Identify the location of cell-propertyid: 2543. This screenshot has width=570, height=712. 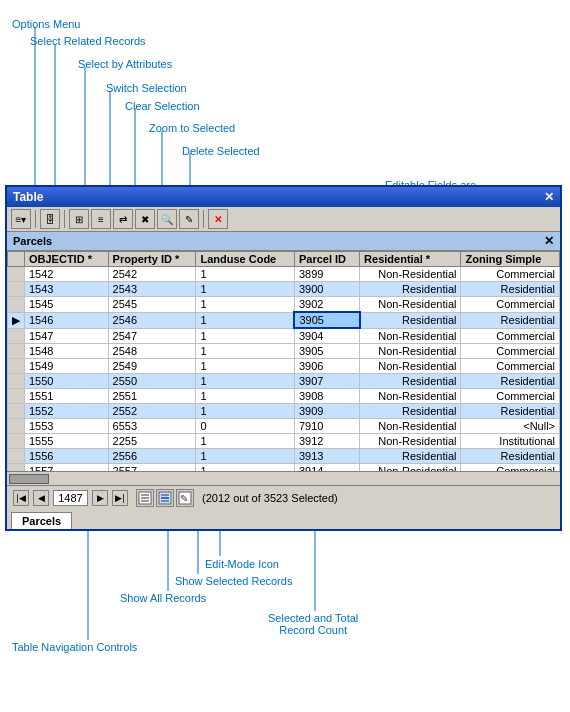
(152, 290).